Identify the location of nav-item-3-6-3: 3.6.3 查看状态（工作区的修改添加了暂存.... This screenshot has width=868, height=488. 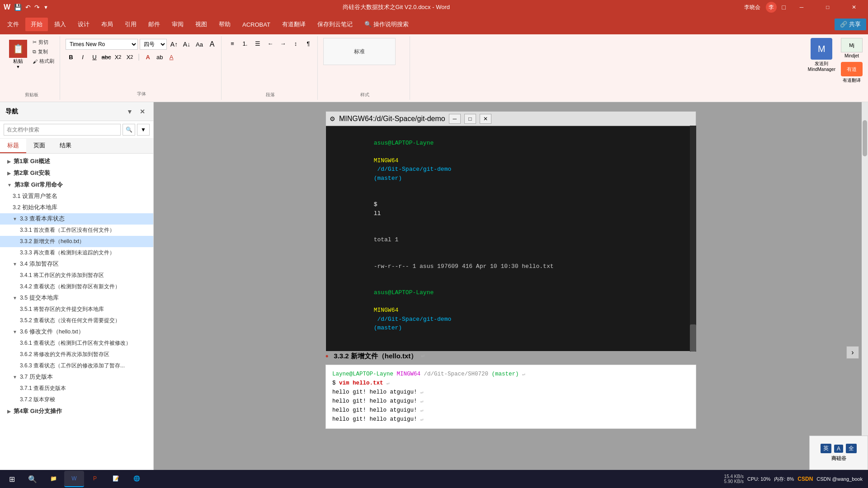
(77, 366).